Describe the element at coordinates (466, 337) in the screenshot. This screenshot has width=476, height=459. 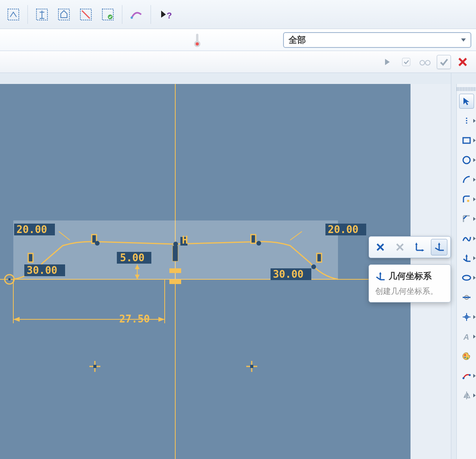
I see `svg-text: A` at that location.